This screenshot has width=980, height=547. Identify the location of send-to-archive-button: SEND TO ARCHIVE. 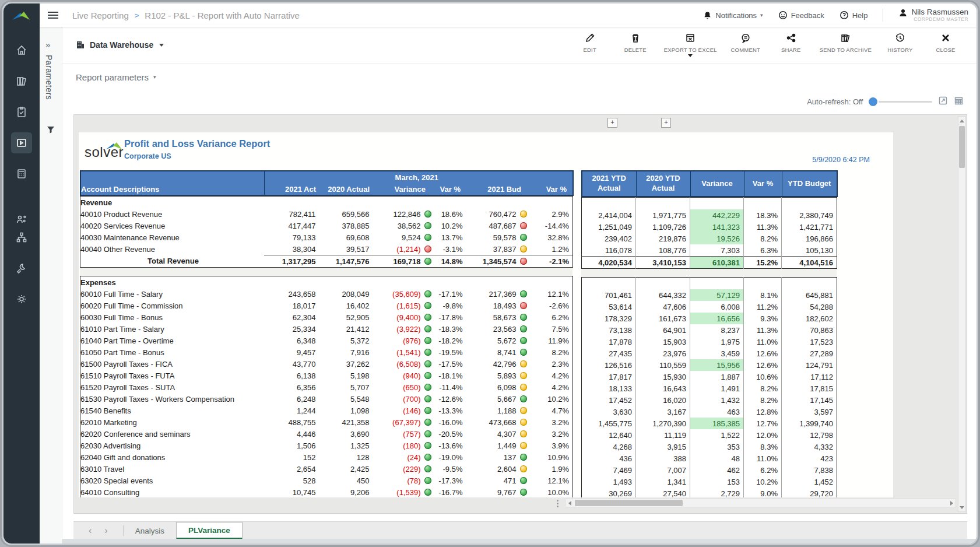
(845, 43).